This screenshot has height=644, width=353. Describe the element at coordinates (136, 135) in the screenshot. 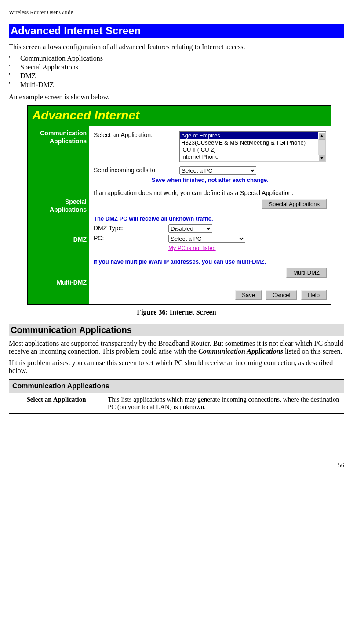

I see `select-app-label: Select an Application:` at that location.